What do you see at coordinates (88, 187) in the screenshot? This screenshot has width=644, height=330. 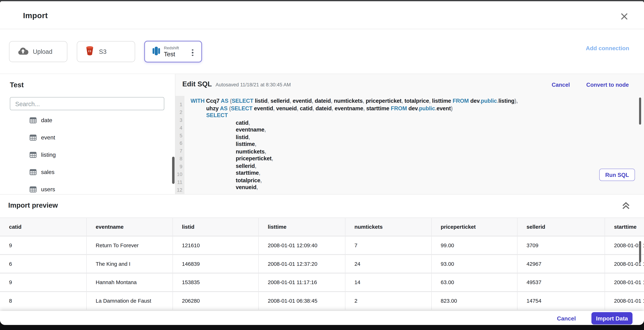 I see `sidebar-item-users: users` at bounding box center [88, 187].